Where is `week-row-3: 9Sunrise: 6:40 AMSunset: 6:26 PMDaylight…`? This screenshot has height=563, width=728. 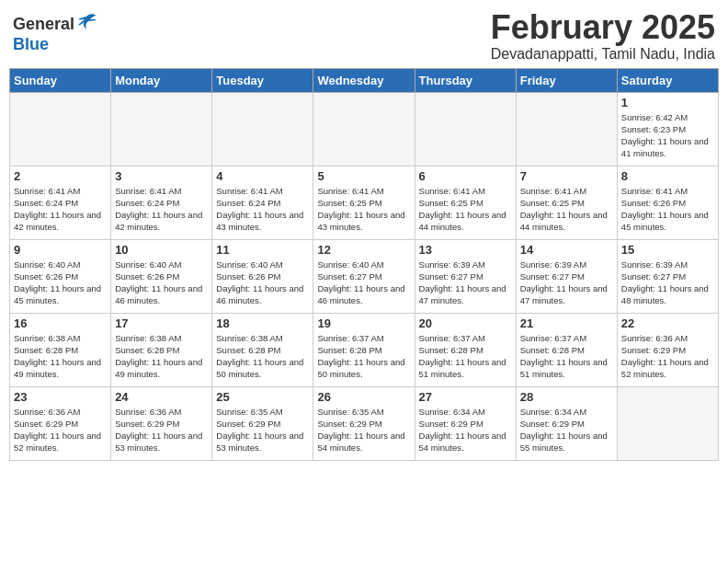 week-row-3: 9Sunrise: 6:40 AMSunset: 6:26 PMDaylight… is located at coordinates (364, 276).